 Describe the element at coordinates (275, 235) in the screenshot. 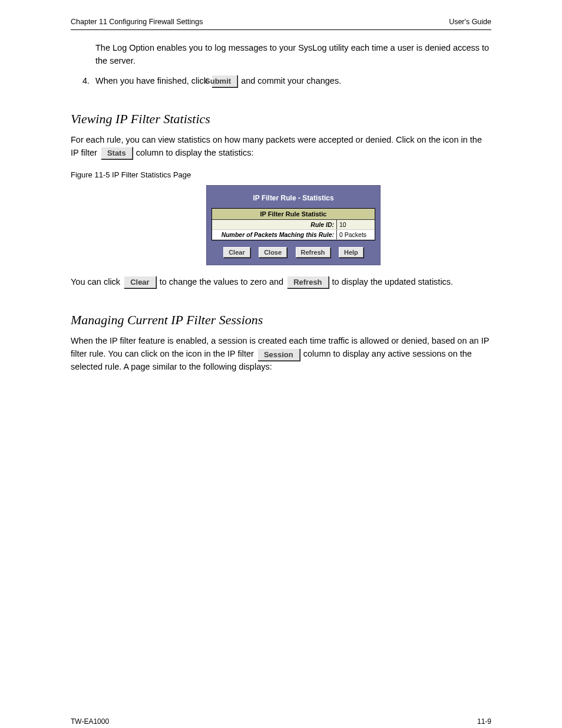

I see `packet-count-label: Number of Packets Maching this Rule:` at that location.